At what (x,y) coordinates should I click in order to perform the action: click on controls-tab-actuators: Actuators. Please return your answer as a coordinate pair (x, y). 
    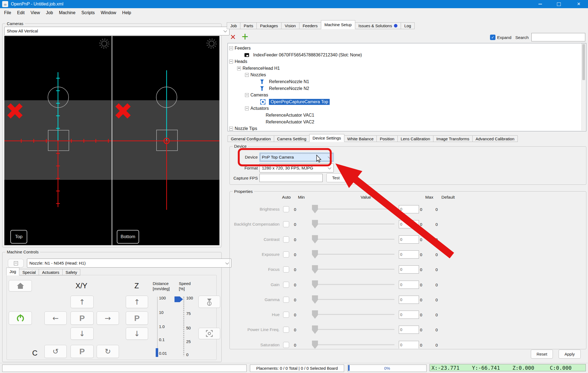
    Looking at the image, I should click on (51, 272).